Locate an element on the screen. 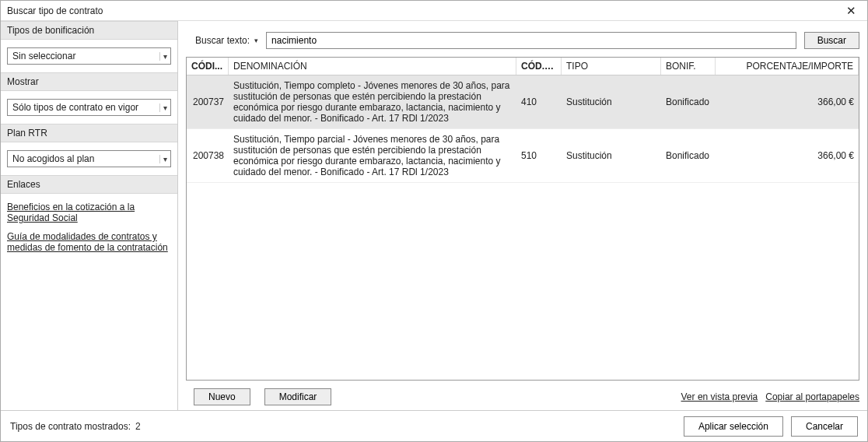 This screenshot has width=868, height=442. combo-plan-value: No acogidos al plan is located at coordinates (53, 159).